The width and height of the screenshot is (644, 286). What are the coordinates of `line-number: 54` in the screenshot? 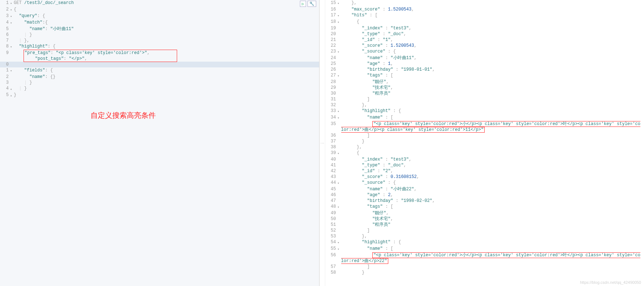 It's located at (331, 242).